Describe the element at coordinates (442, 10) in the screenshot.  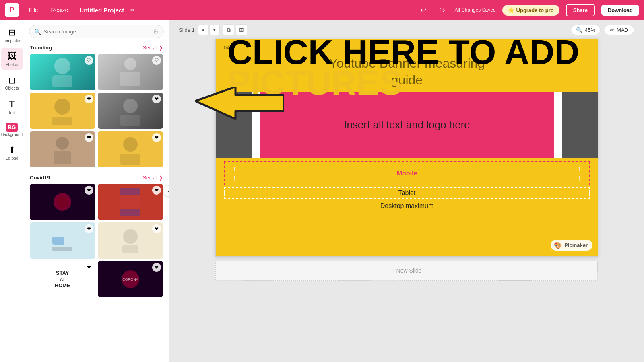
I see `redo-button: ↪` at that location.